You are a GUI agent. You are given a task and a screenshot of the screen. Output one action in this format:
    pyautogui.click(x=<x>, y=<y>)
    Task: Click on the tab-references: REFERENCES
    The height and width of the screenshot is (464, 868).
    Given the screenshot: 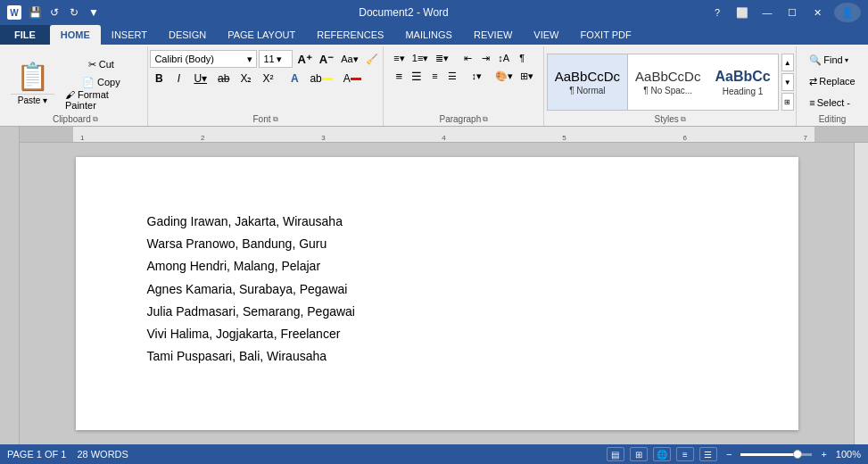 What is the action you would take?
    pyautogui.click(x=350, y=35)
    